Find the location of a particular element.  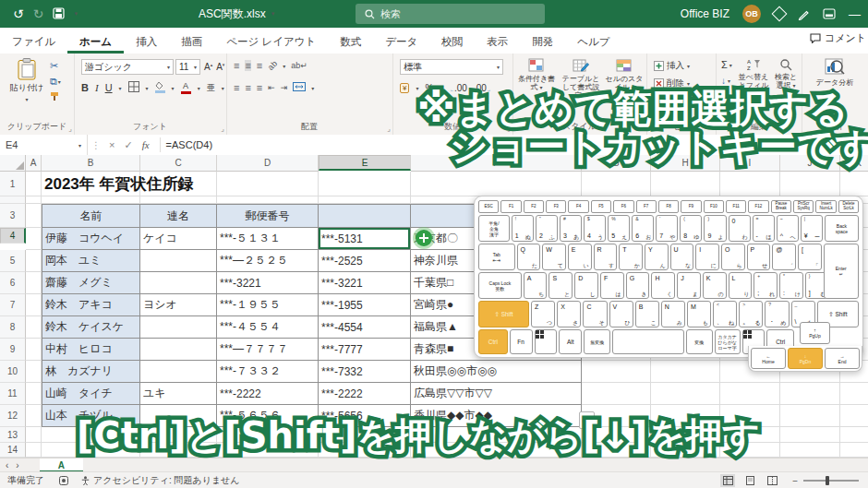

cell-C9 is located at coordinates (179, 350).